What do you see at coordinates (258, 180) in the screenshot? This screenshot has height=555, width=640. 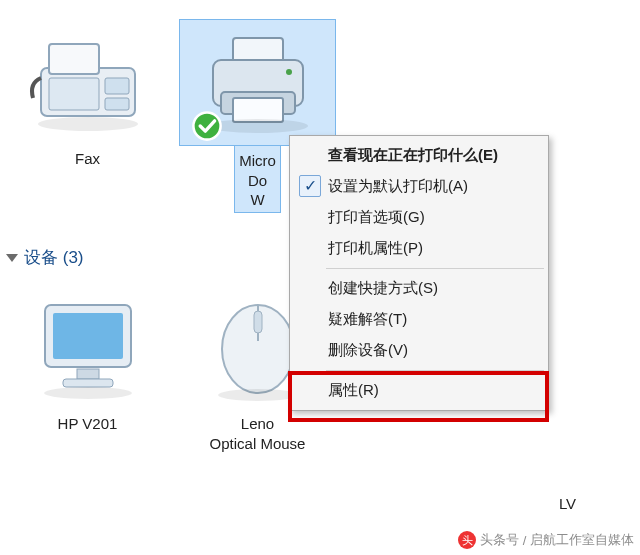 I see `device-label: Micro Do W` at bounding box center [258, 180].